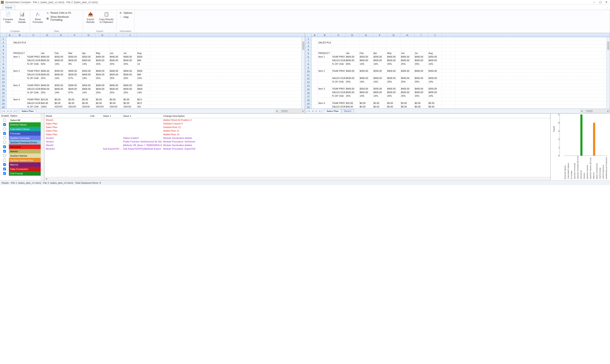 This screenshot has width=610, height=364. What do you see at coordinates (3, 43) in the screenshot?
I see `row-header: 2` at bounding box center [3, 43].